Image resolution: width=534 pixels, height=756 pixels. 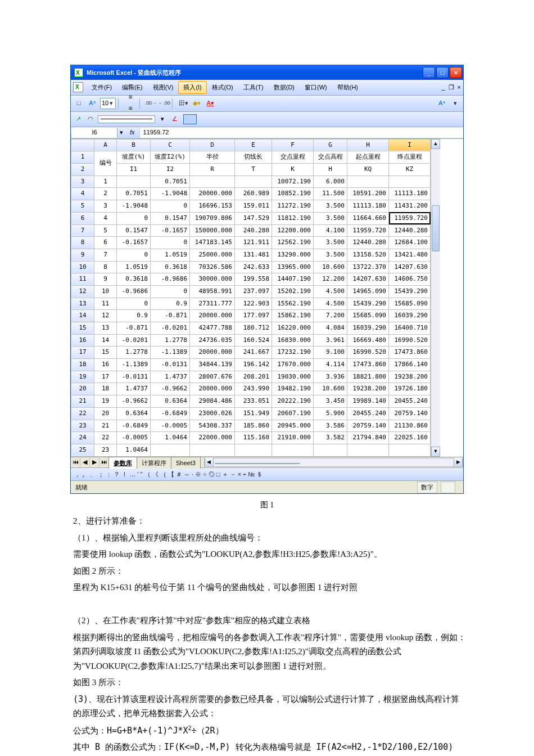 I want to click on cell: 16400.710, so click(x=410, y=328).